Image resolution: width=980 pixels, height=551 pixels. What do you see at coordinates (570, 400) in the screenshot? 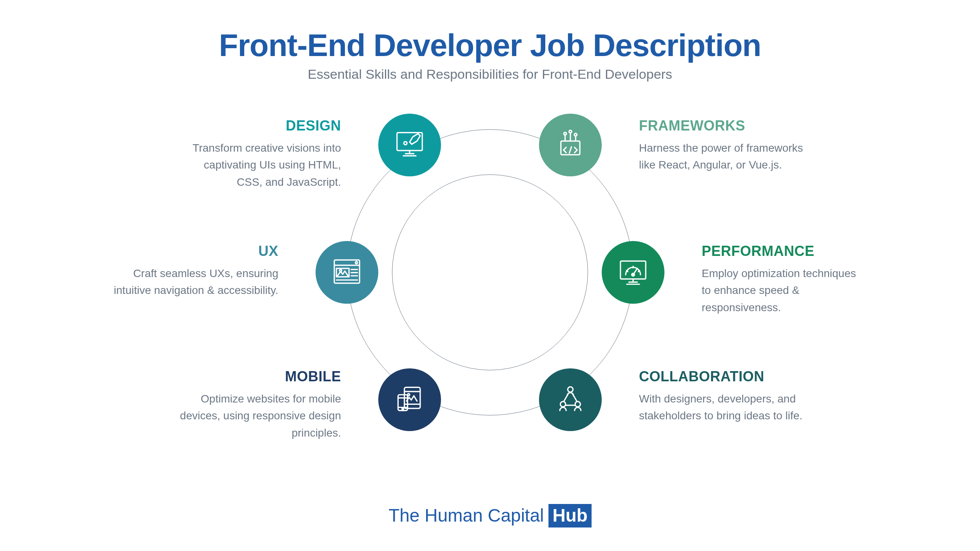
I see `node-collaboration` at bounding box center [570, 400].